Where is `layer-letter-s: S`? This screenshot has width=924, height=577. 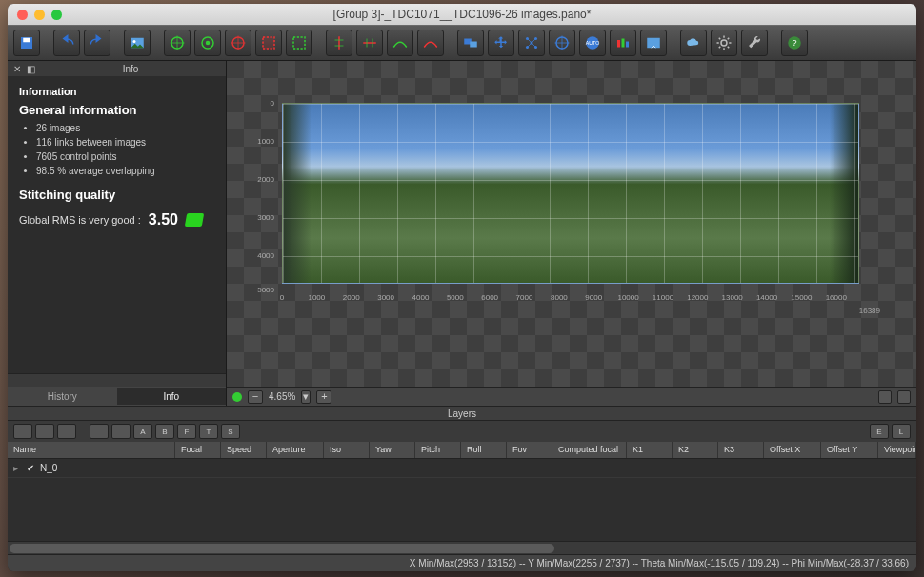 layer-letter-s: S is located at coordinates (231, 431).